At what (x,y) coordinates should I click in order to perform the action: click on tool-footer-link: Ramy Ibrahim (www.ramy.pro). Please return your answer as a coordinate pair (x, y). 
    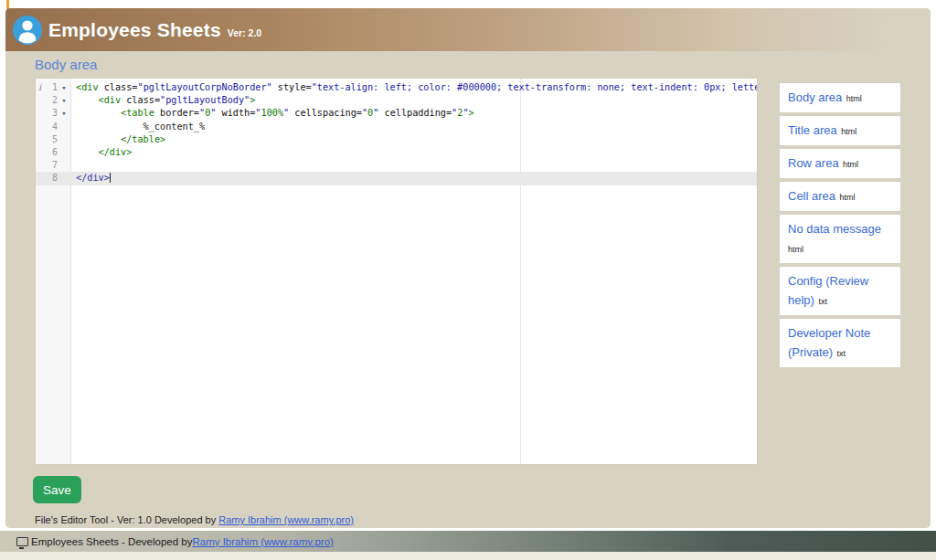
    Looking at the image, I should click on (286, 520).